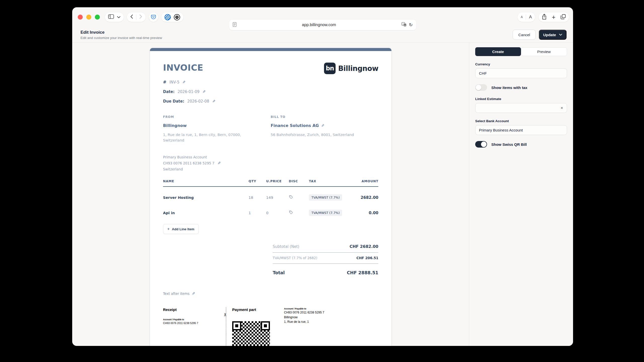 This screenshot has height=362, width=644. I want to click on scissors-icon: ✂, so click(225, 315).